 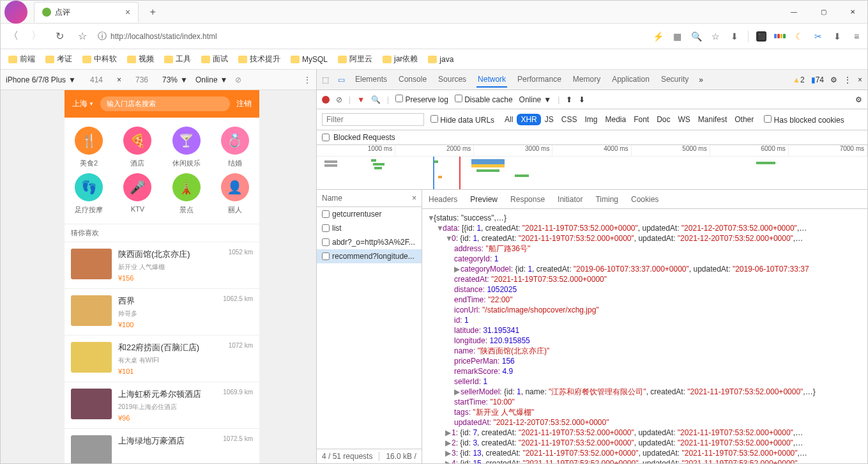 What do you see at coordinates (803, 120) in the screenshot?
I see `has-blocked-checkbox: Has blocked cookies` at bounding box center [803, 120].